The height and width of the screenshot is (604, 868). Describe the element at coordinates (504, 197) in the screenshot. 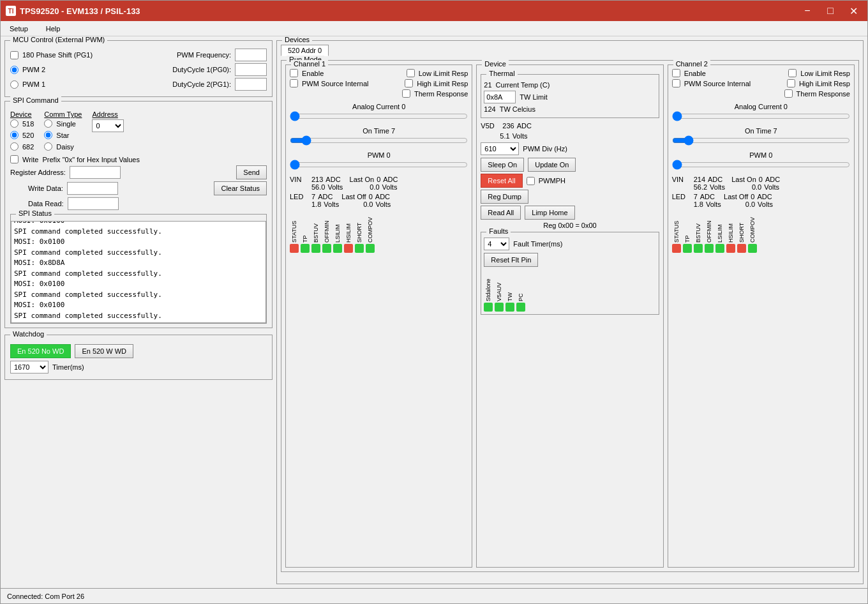

I see `reg-dump-button: Reg Dump` at that location.